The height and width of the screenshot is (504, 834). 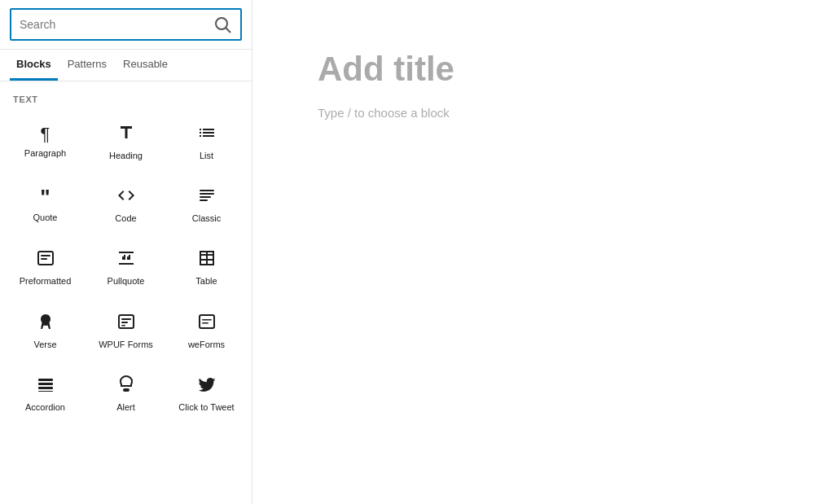 What do you see at coordinates (46, 386) in the screenshot?
I see `accordion-icon` at bounding box center [46, 386].